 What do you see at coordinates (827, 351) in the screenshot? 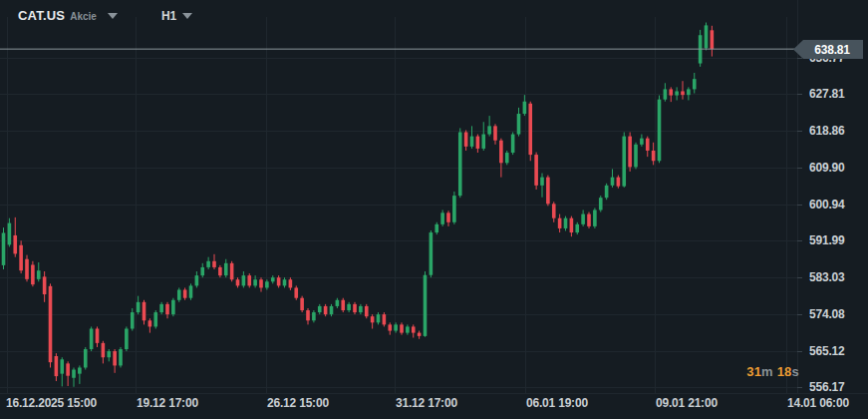
I see `price-axis-label: 565.12` at bounding box center [827, 351].